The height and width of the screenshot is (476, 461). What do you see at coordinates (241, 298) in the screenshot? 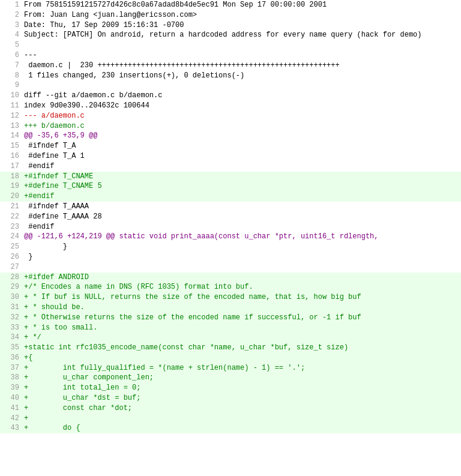
I see `line-content: + * If buf is NULL, returns the size of …` at bounding box center [241, 298].